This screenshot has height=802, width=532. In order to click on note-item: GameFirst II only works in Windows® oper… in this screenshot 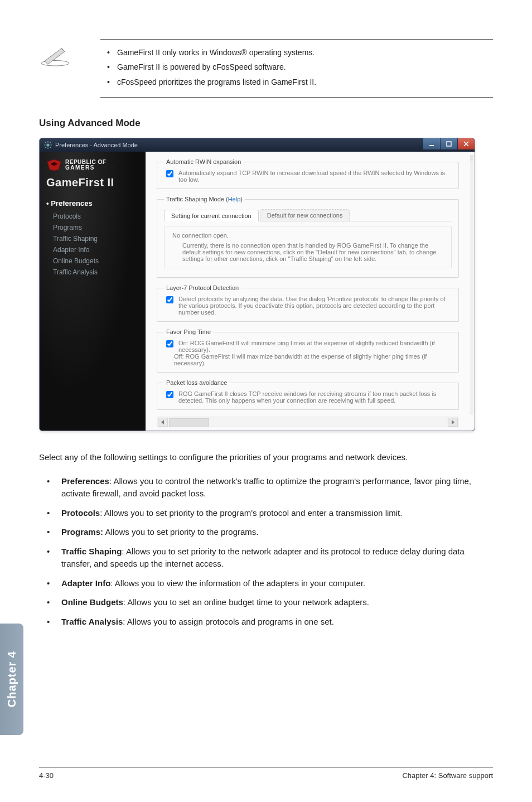, I will do `click(297, 52)`.